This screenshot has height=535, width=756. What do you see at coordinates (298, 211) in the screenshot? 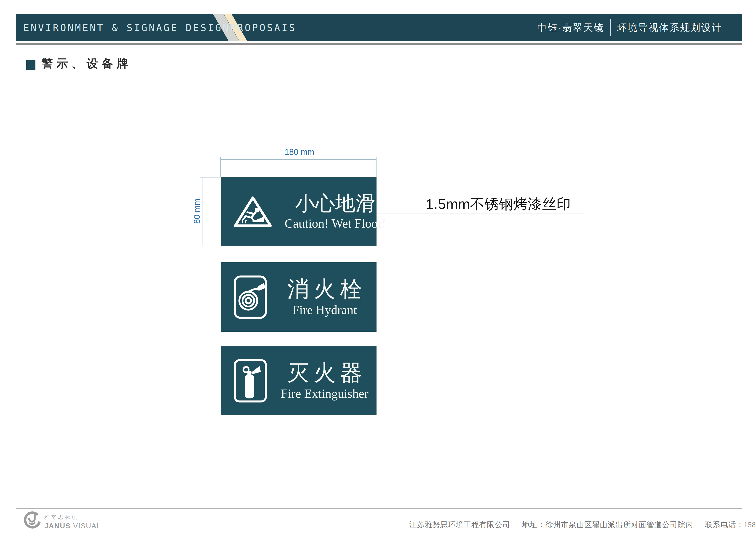
I see `sign-panel-wet-floor: 小心地滑 Caution! Wet Floor!` at bounding box center [298, 211].